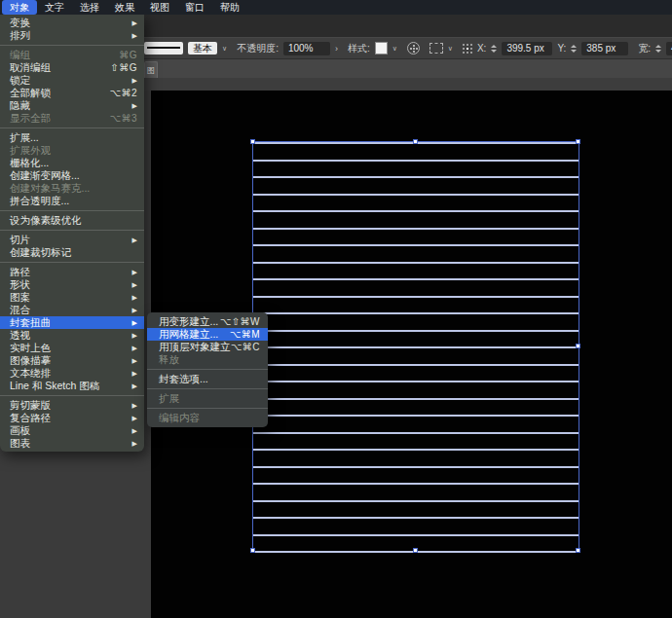 This screenshot has width=672, height=618. I want to click on style-label: 样式:, so click(358, 49).